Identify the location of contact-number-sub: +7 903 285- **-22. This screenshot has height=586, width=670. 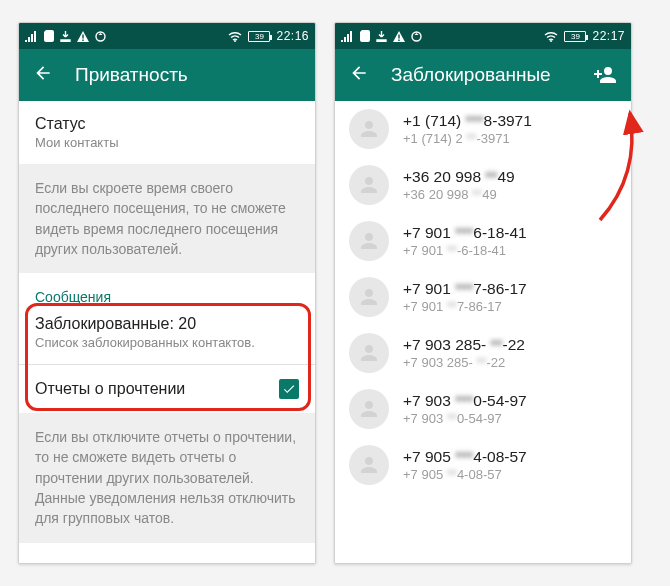
(464, 362).